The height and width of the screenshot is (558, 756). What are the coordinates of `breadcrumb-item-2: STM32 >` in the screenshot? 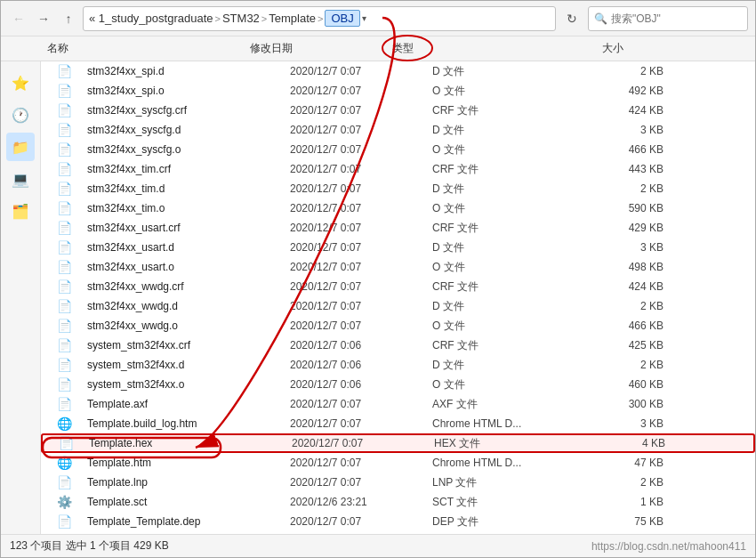 It's located at (245, 18).